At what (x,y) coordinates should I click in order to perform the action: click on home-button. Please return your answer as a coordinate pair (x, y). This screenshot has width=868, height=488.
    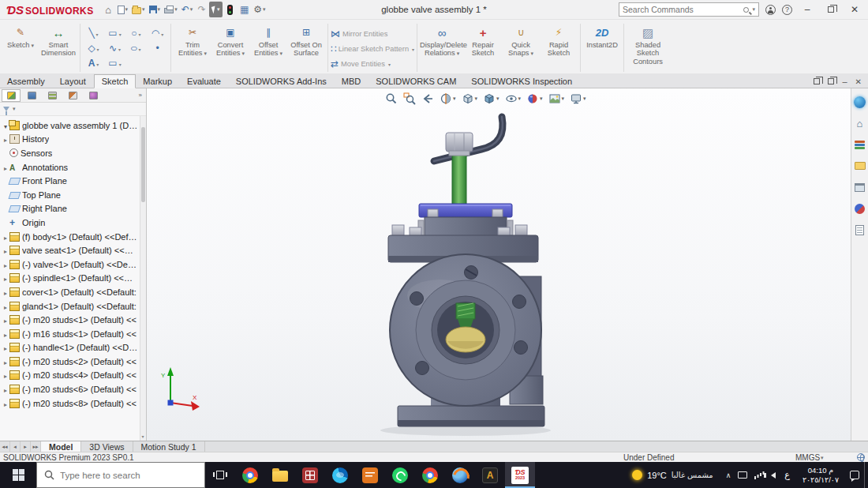
    Looking at the image, I should click on (109, 9).